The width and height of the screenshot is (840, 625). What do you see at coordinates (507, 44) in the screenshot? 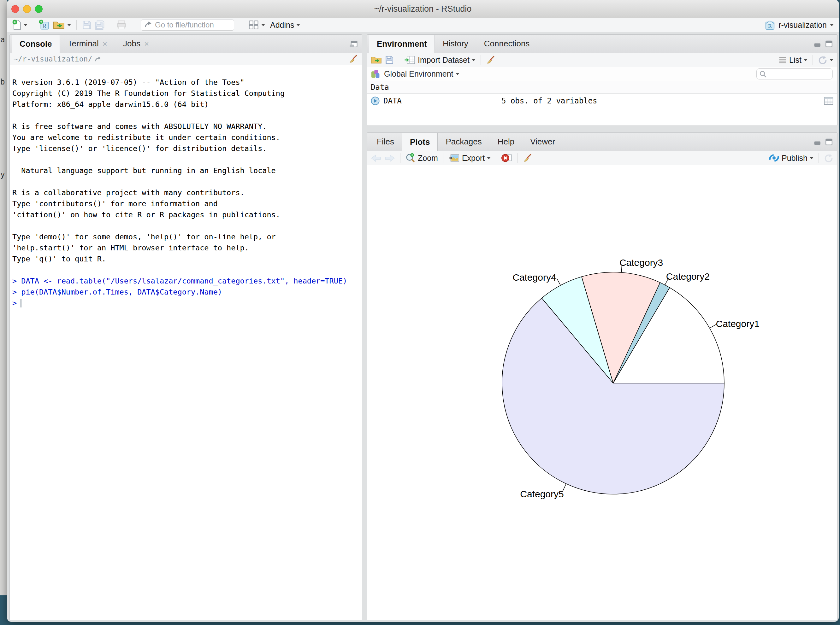
I see `tab-connections: Connections` at bounding box center [507, 44].